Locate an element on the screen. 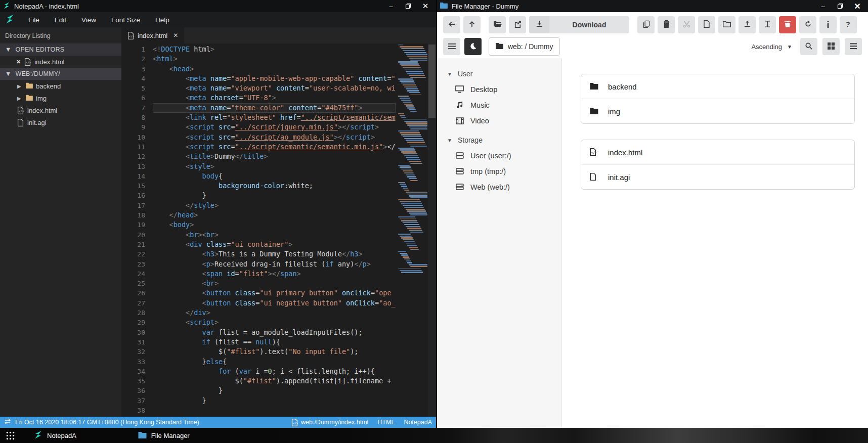  code-line: background-color:white; is located at coordinates (274, 186).